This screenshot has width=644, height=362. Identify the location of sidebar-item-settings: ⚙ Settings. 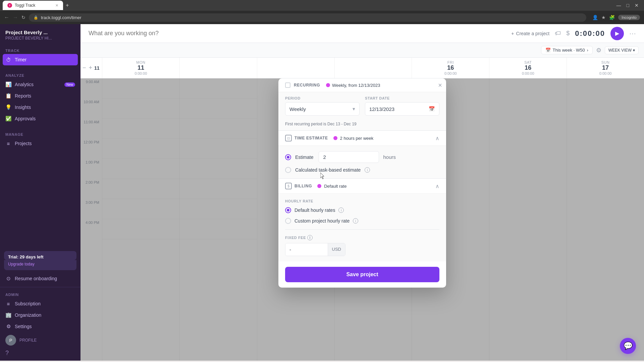
(40, 326).